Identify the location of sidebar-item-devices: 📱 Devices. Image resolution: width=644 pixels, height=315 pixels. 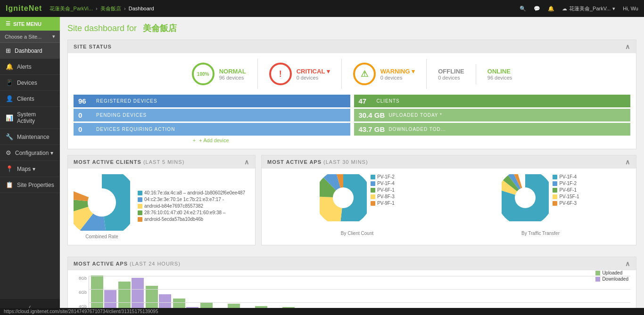
(30, 83).